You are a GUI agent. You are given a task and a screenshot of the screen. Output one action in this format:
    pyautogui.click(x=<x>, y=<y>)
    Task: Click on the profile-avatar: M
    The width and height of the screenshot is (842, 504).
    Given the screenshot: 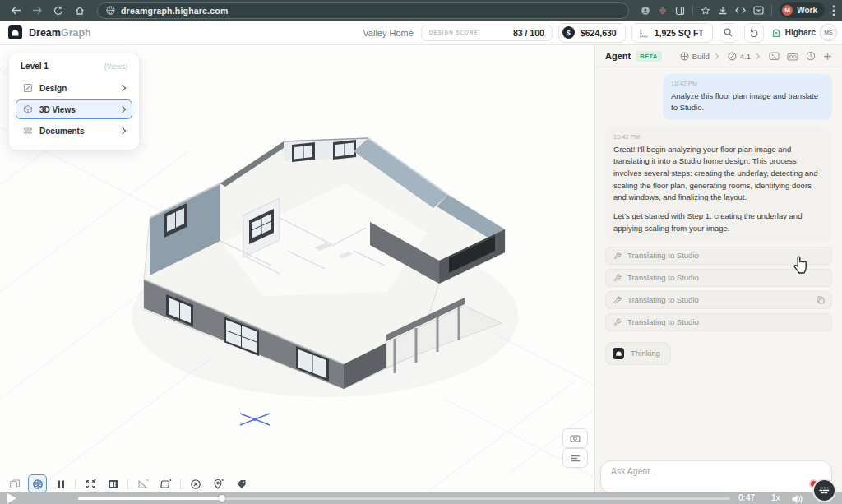 What is the action you would take?
    pyautogui.click(x=788, y=10)
    